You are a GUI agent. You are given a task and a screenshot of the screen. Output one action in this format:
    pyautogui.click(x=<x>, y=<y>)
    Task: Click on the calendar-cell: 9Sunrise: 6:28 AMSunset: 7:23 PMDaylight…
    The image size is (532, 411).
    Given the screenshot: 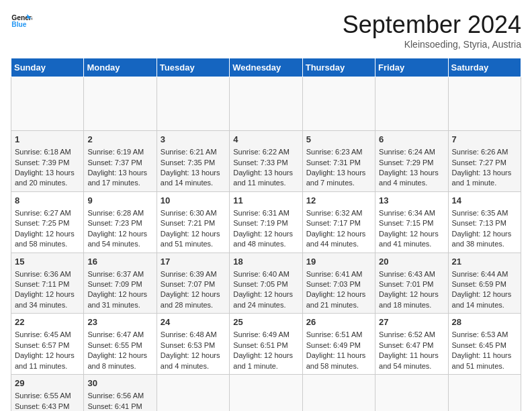 What is the action you would take?
    pyautogui.click(x=120, y=222)
    